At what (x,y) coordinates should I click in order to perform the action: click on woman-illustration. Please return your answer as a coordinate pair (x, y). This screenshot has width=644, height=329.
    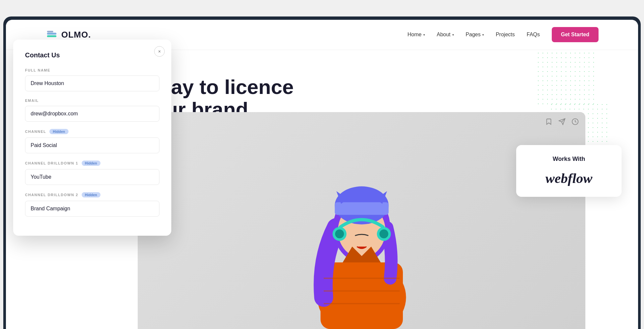
    Looking at the image, I should click on (362, 247).